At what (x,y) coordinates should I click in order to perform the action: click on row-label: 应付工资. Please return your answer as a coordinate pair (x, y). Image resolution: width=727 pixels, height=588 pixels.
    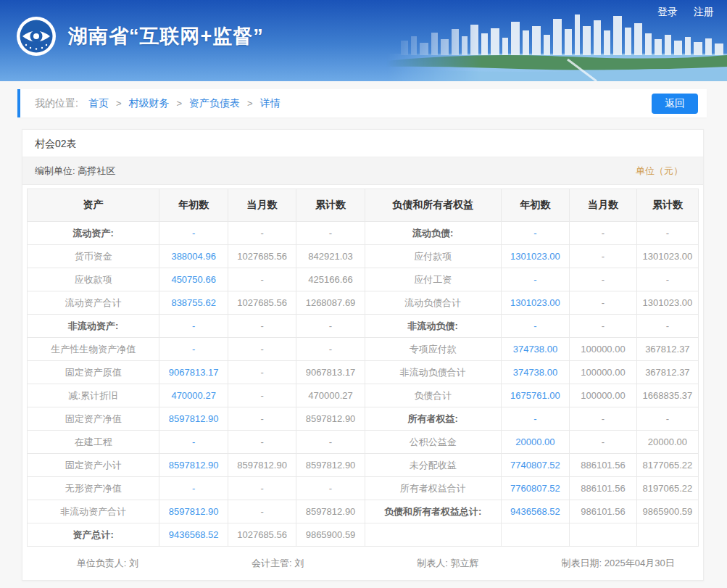
    Looking at the image, I should click on (433, 280).